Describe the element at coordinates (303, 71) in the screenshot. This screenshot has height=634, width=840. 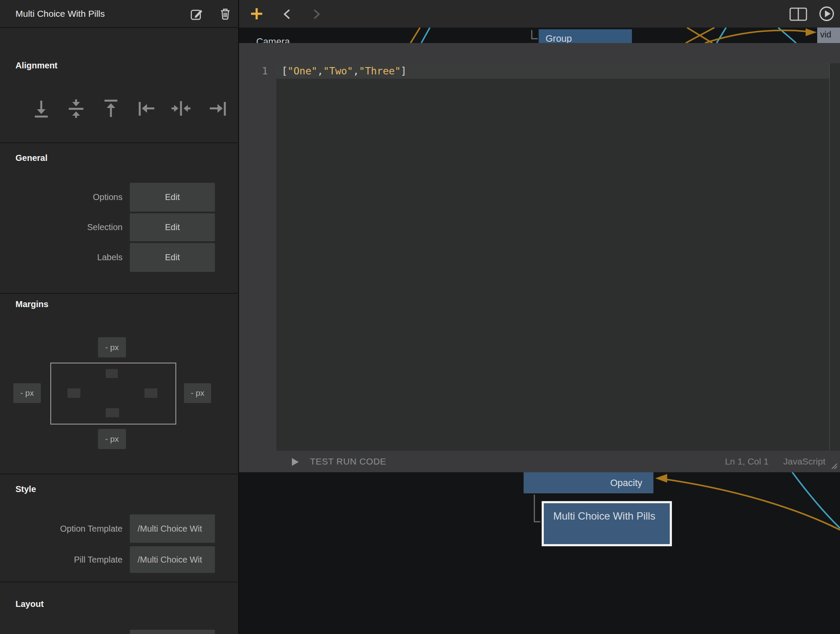
I see `code-string: "One"` at that location.